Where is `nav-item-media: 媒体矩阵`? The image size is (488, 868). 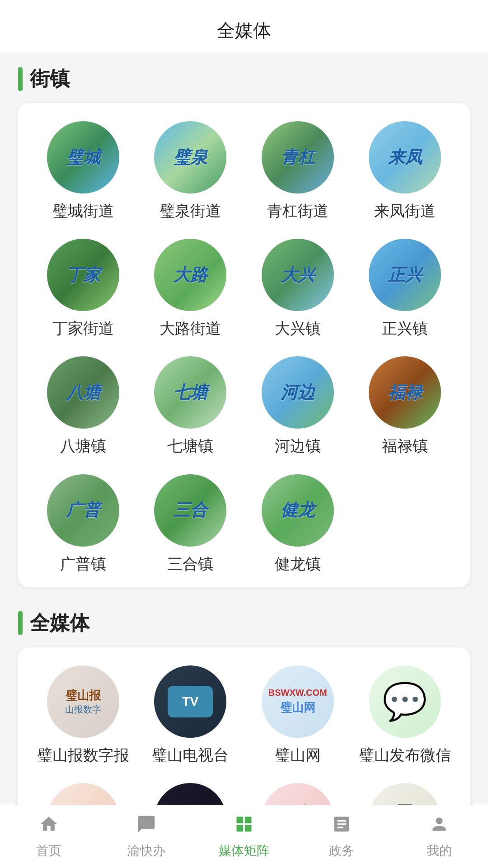 nav-item-media: 媒体矩阵 is located at coordinates (244, 837).